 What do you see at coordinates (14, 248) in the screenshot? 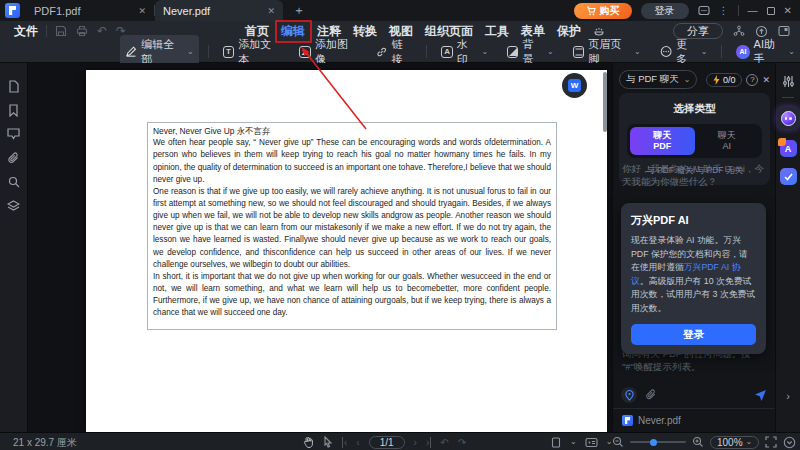
I see `left-sidebar` at bounding box center [14, 248].